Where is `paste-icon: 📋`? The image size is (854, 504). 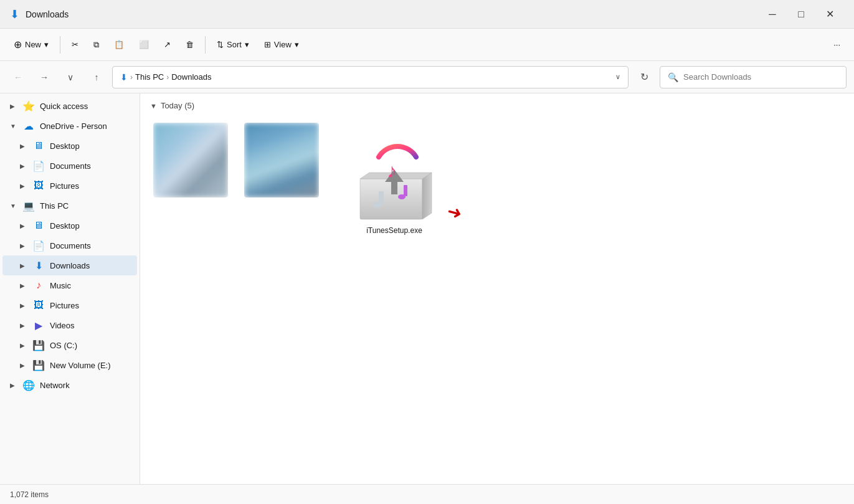
paste-icon: 📋 is located at coordinates (119, 45).